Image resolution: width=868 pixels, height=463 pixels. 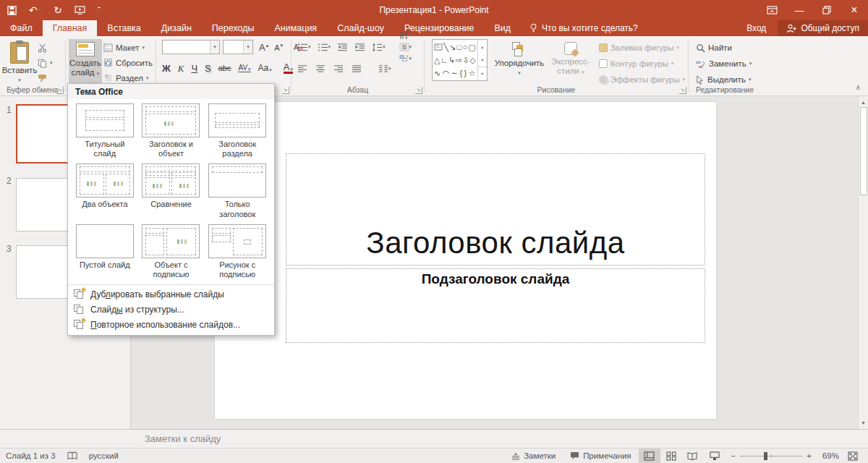 What do you see at coordinates (225, 68) in the screenshot?
I see `strikethrough-button: abc` at bounding box center [225, 68].